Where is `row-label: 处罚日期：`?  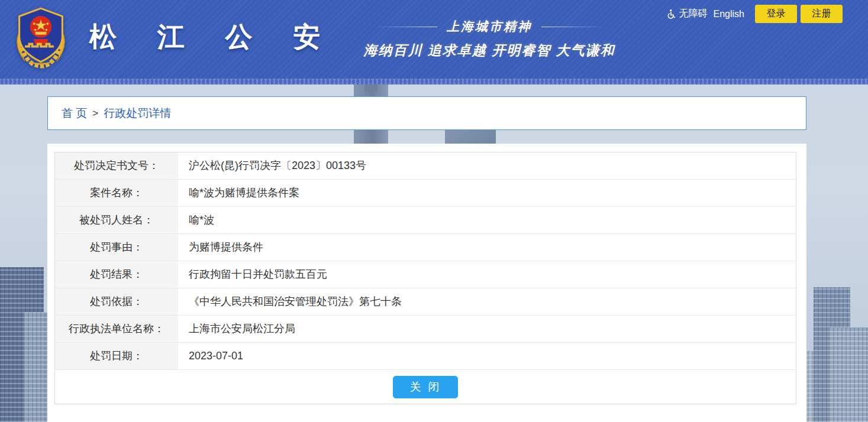 row-label: 处罚日期： is located at coordinates (117, 356).